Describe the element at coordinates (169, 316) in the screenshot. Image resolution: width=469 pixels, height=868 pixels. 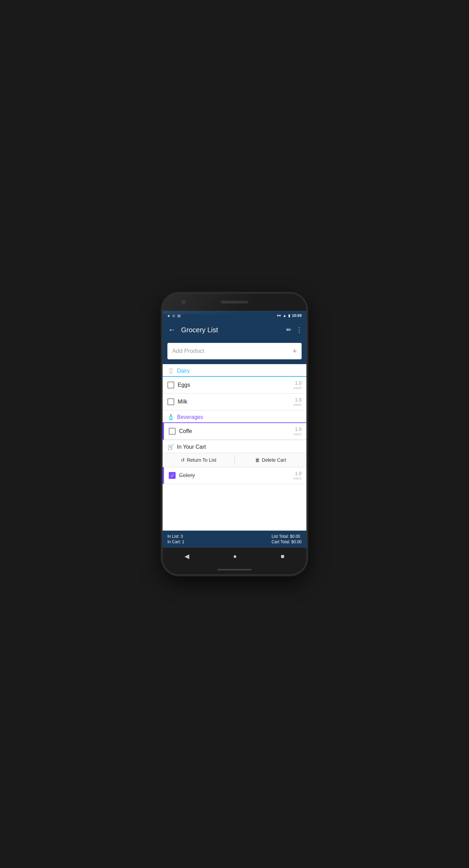
I see `shield-status-icon: ◈` at that location.